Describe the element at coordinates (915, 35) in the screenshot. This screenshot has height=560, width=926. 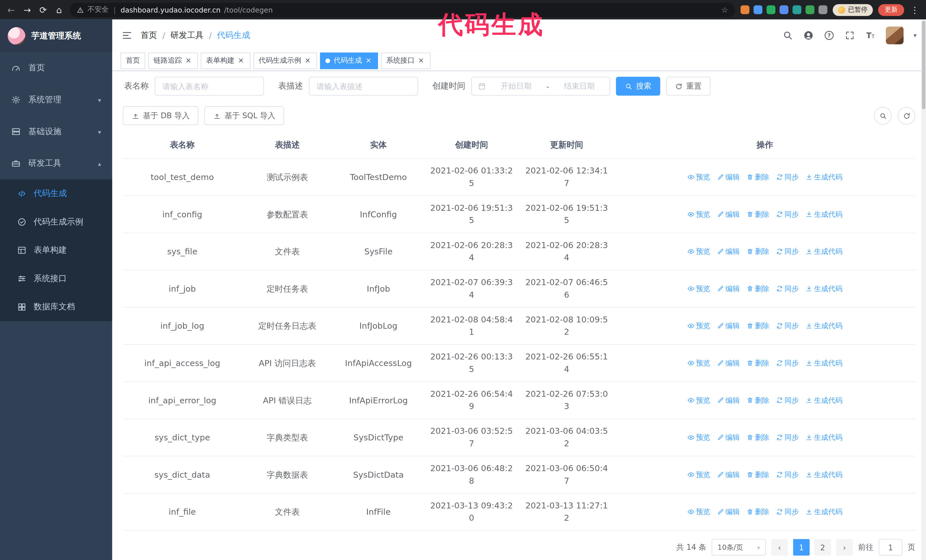
I see `chevron-down-icon: ▾` at that location.